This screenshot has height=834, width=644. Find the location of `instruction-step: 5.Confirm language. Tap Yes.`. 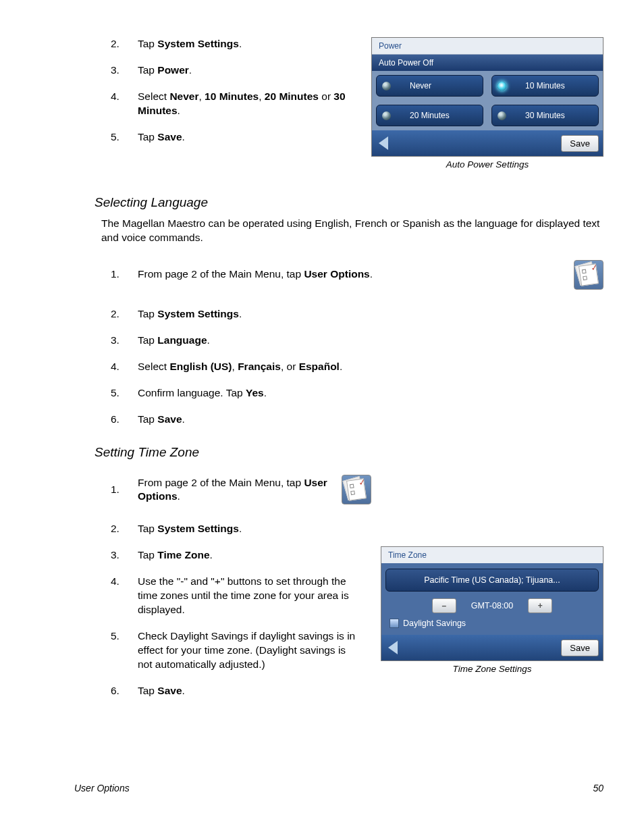

instruction-step: 5.Confirm language. Tap Yes. is located at coordinates (357, 393).